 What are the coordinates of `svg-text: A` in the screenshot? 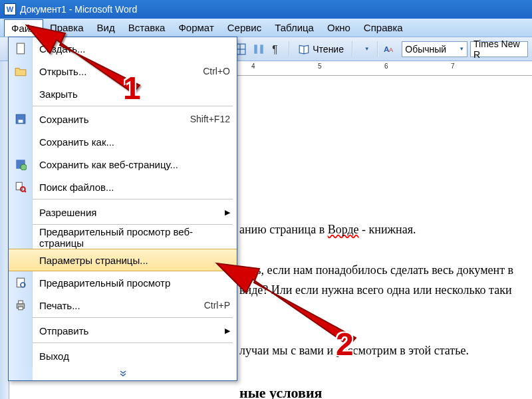 It's located at (392, 50).